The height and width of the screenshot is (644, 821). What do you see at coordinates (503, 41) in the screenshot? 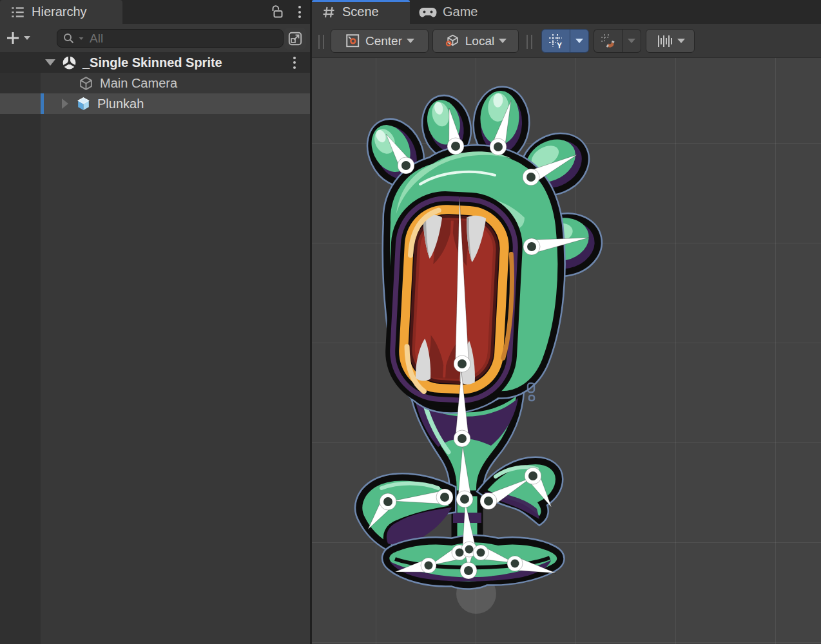
I see `orientation-dropdown-caret-icon` at bounding box center [503, 41].